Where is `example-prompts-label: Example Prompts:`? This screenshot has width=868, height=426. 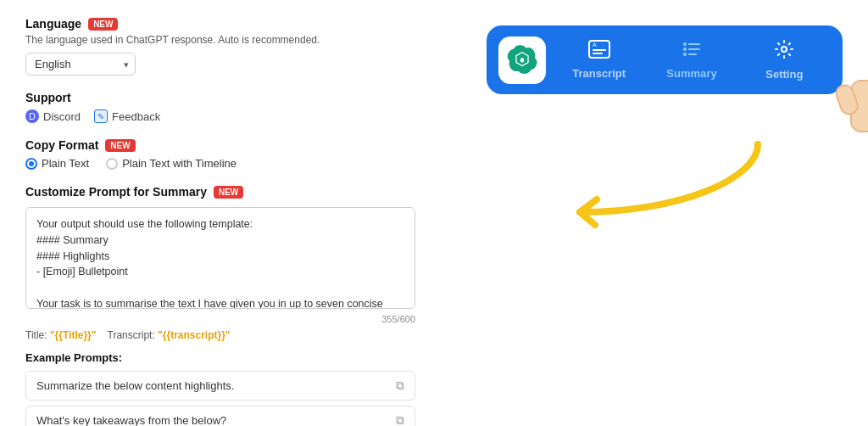
example-prompts-label: Example Prompts: is located at coordinates (220, 358).